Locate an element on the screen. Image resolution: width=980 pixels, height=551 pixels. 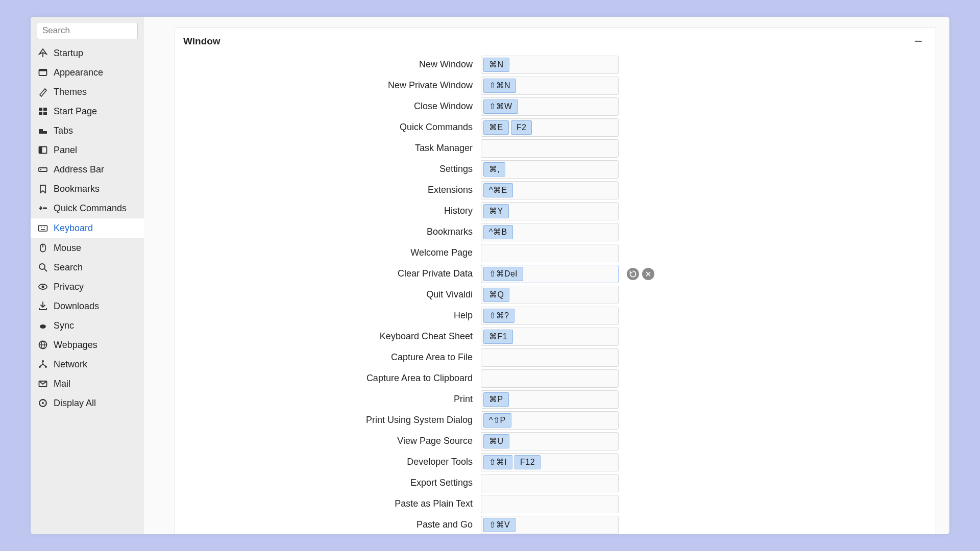
sidebar-item-tabs: Tabs is located at coordinates (87, 131).